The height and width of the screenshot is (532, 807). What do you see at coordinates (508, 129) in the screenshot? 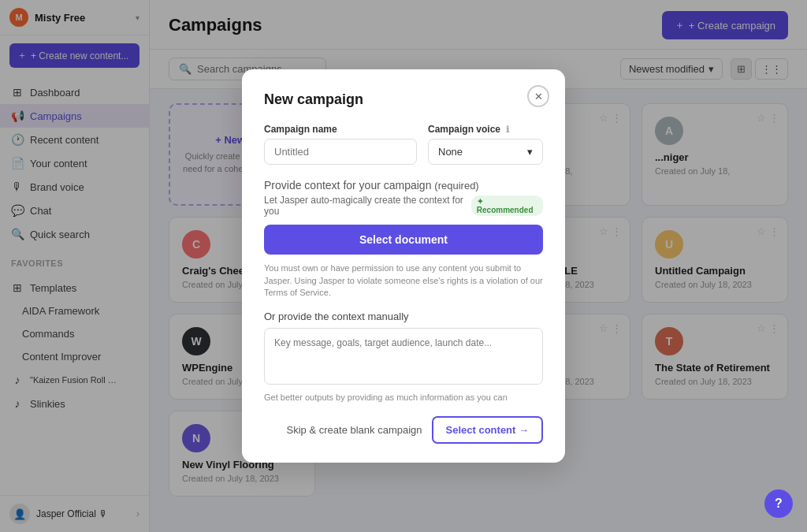
I see `info-icon: ℹ` at bounding box center [508, 129].